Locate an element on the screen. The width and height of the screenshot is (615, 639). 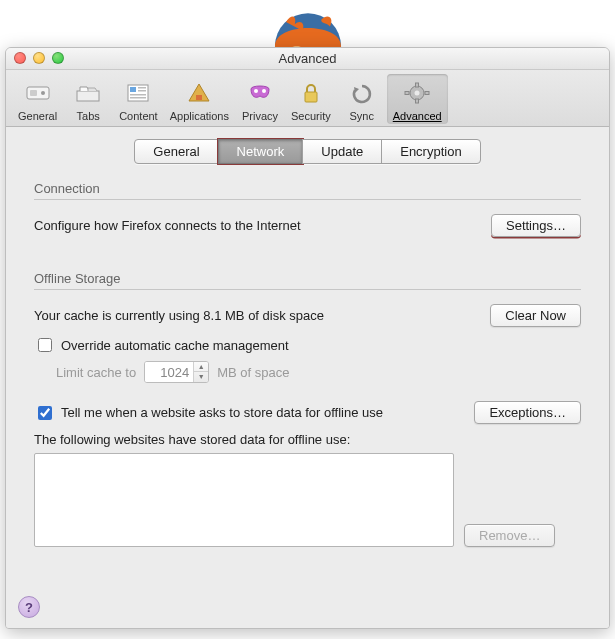
titlebar: Advanced is located at coordinates (308, 59).